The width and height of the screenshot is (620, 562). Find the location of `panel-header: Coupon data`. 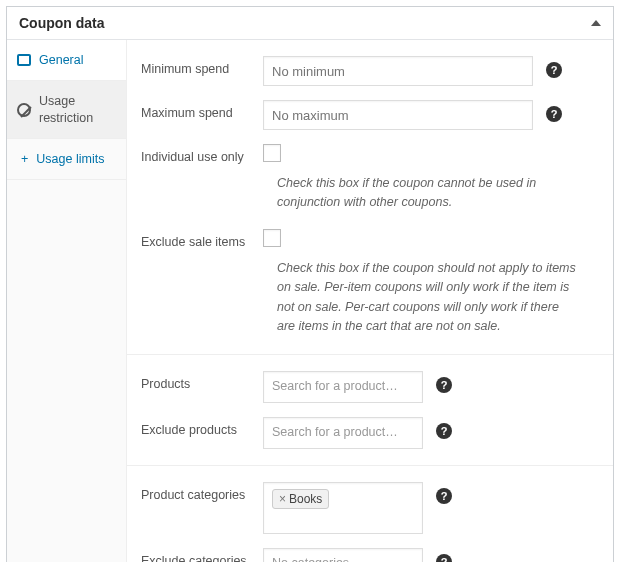

panel-header: Coupon data is located at coordinates (310, 24).